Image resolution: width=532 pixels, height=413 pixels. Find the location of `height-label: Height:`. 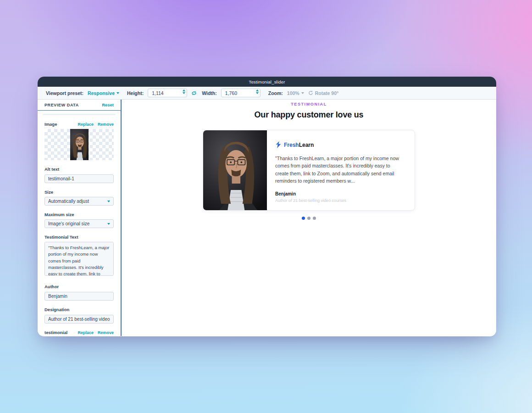

height-label: Height: is located at coordinates (135, 93).